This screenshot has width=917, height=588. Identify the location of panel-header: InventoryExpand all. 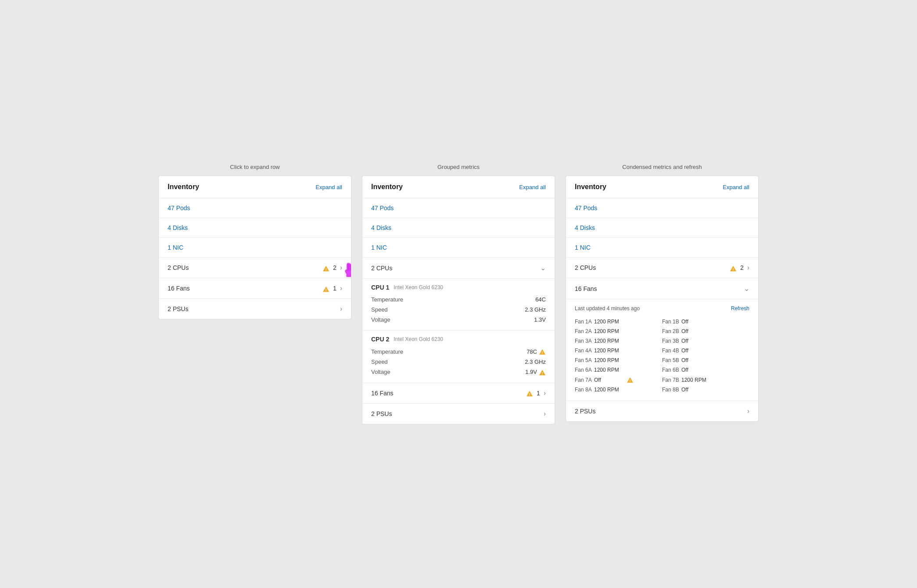
(458, 187).